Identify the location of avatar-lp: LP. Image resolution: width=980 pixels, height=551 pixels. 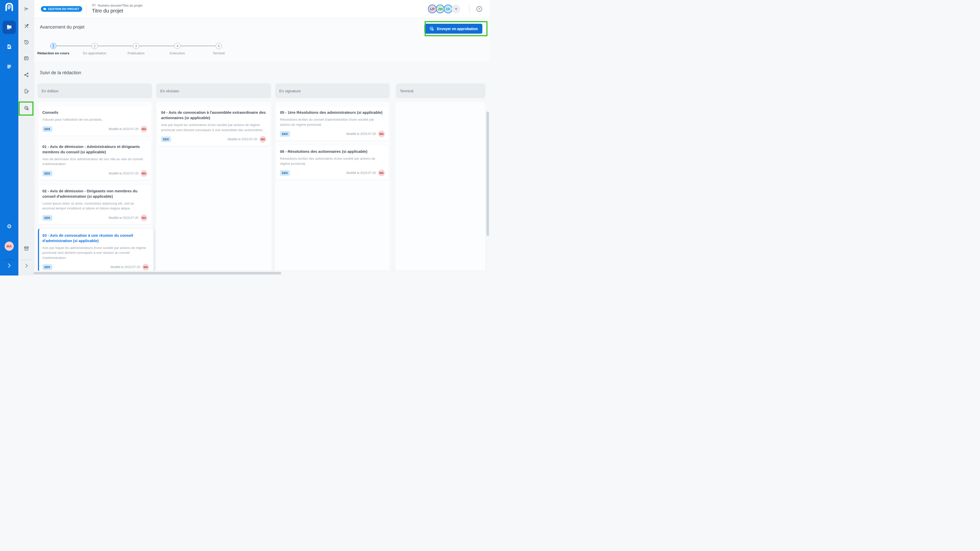
(432, 9).